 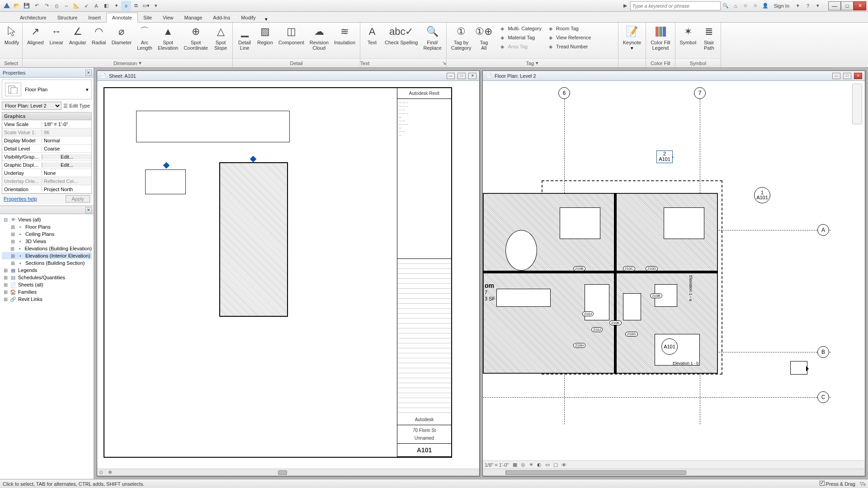 I want to click on view-control-bar: 1/8" = 1'-0" ▦ ◎ ☀ ◐ ▭ ▢ 👁, so click(x=674, y=465).